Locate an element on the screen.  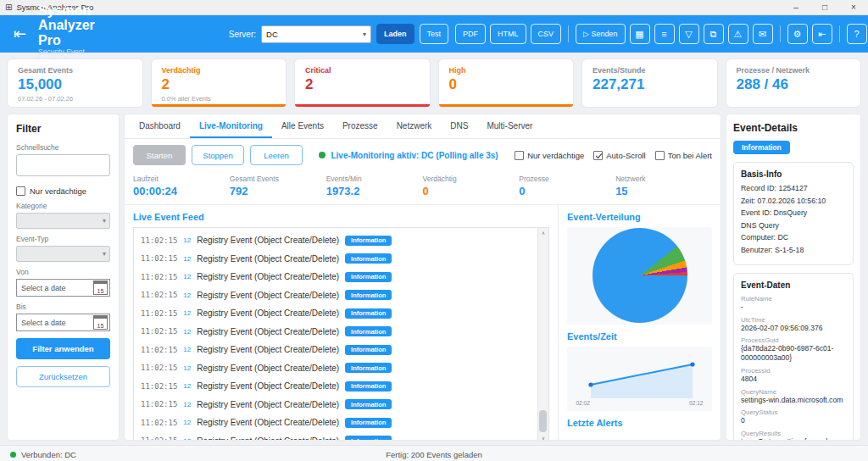
tab-dns: DNS is located at coordinates (459, 126).